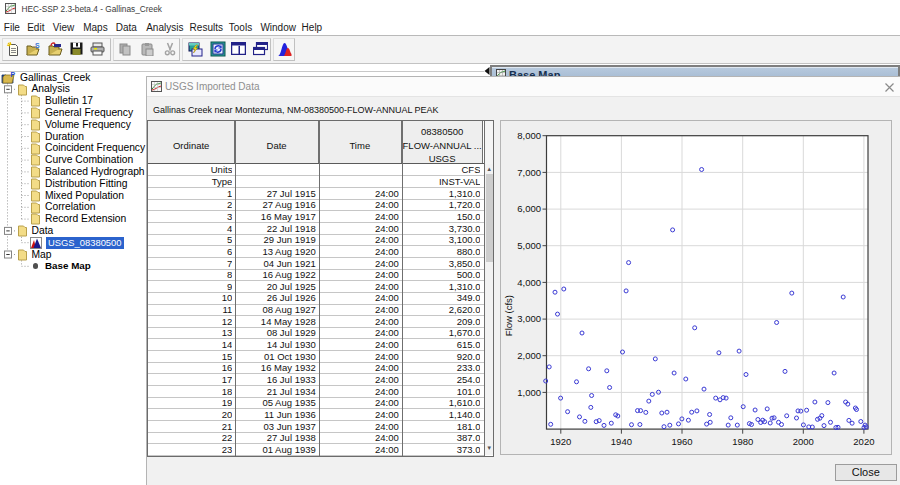  Describe the element at coordinates (864, 442) in the screenshot. I see `svg-text: 2020` at that location.